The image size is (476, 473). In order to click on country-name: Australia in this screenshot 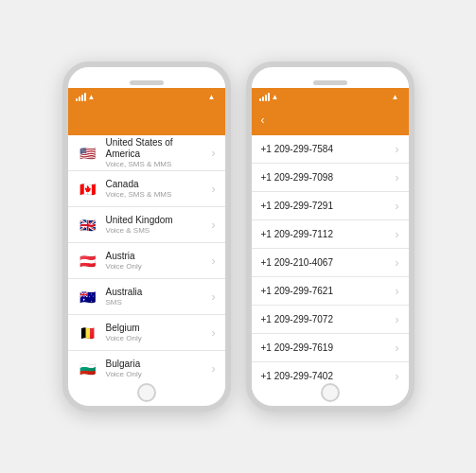, I will do `click(157, 292)`.